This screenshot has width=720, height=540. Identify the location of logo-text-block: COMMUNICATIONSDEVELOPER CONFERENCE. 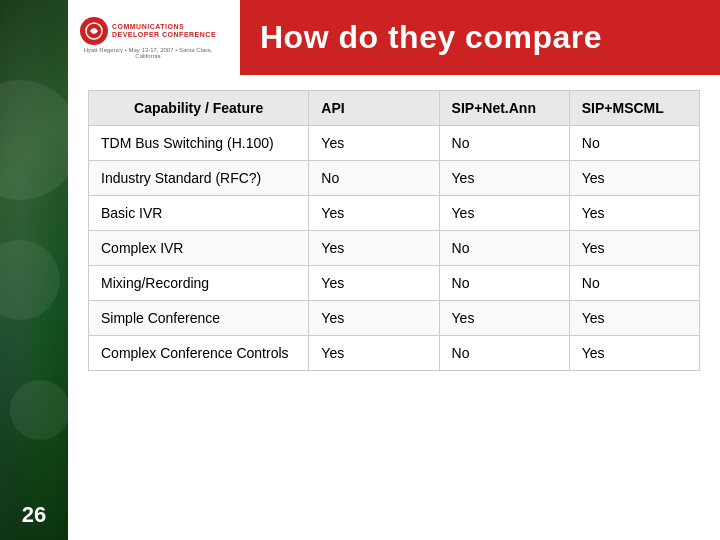
(164, 30).